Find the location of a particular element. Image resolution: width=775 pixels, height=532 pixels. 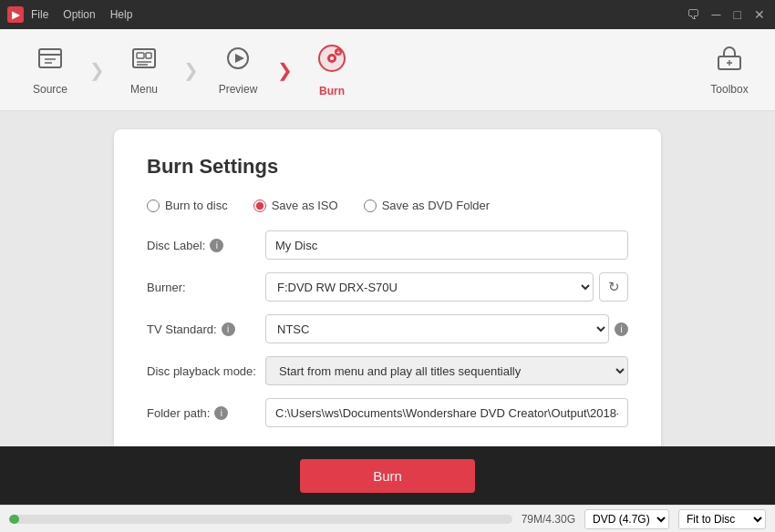

preview-icon is located at coordinates (238, 62).